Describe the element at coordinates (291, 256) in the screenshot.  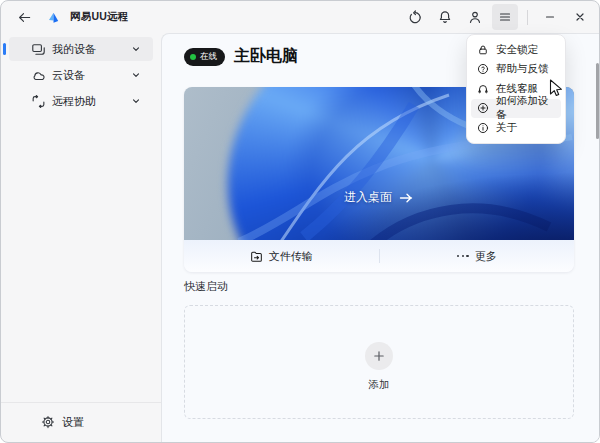
I see `file-transfer-label: 文件传输` at that location.